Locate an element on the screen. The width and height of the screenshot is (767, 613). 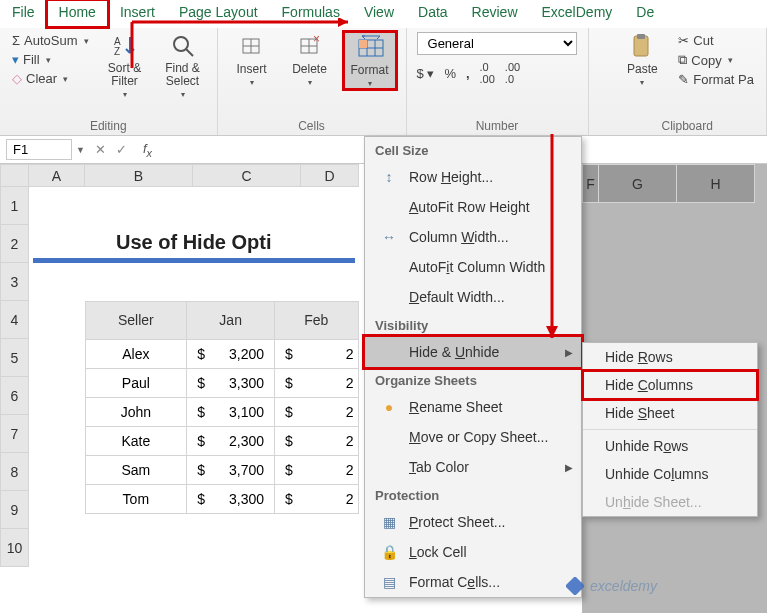
col-header-d: D is located at coordinates (330, 176).